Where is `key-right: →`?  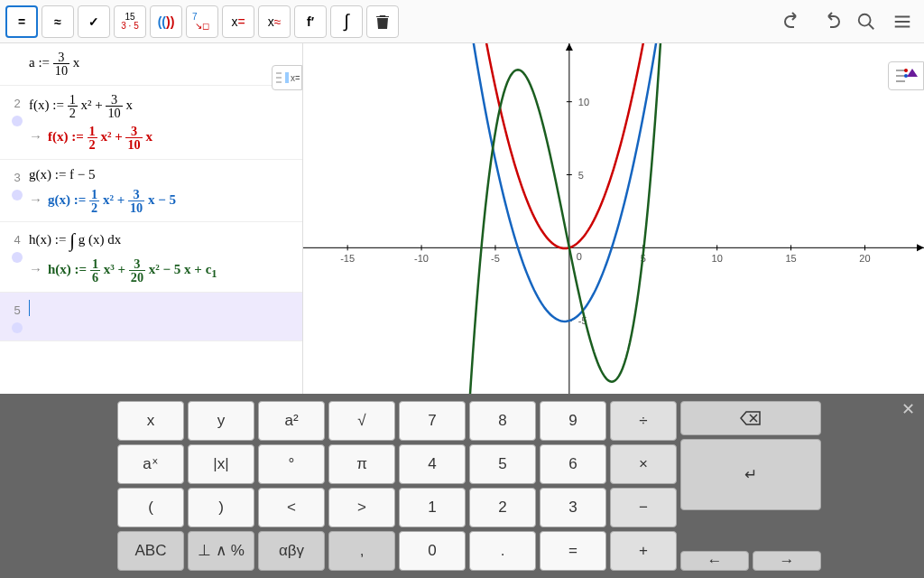 key-right: → is located at coordinates (787, 561).